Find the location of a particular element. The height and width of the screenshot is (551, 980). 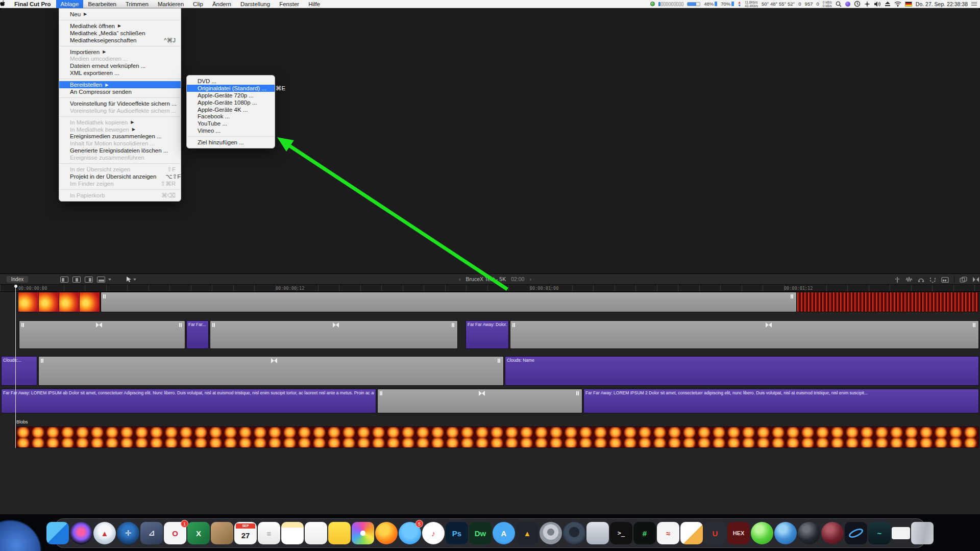

crosshair-icon is located at coordinates (867, 4).